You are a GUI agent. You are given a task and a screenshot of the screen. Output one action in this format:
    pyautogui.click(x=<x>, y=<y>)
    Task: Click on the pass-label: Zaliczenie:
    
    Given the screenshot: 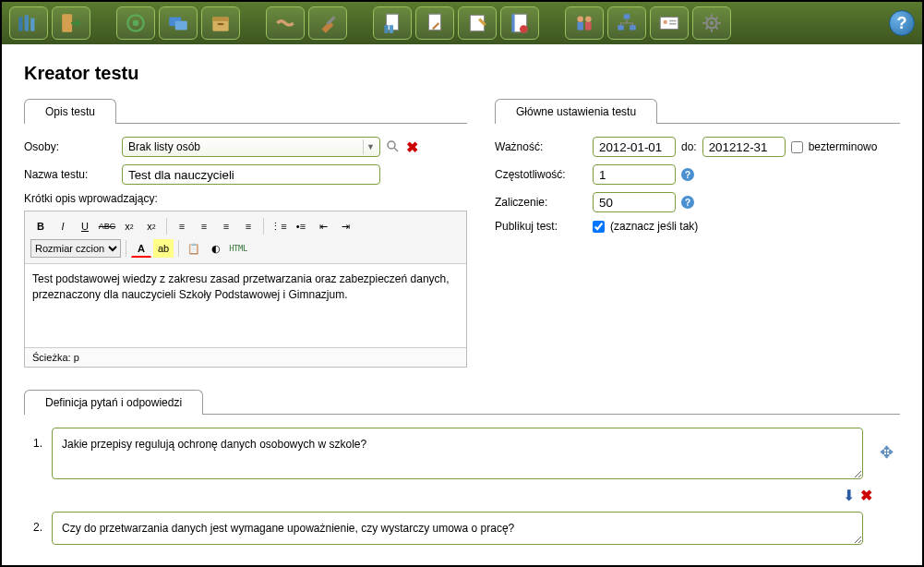 What is the action you would take?
    pyautogui.click(x=541, y=202)
    